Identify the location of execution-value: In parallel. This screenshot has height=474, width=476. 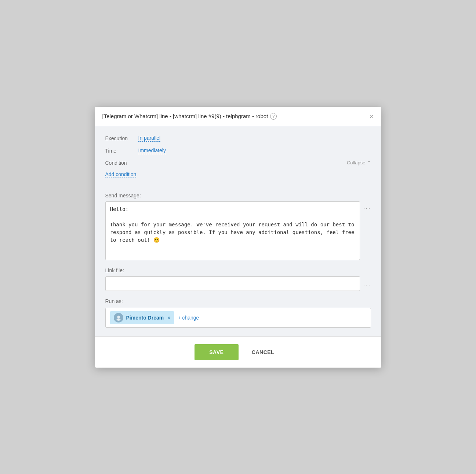
(150, 138).